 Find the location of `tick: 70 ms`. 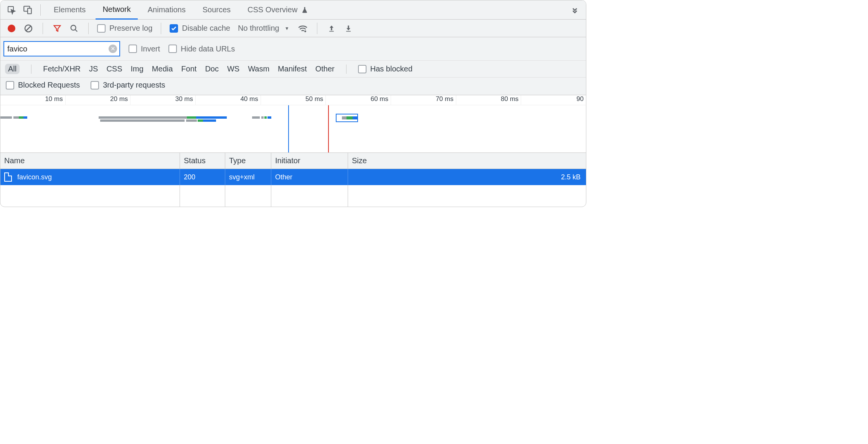

tick: 70 ms is located at coordinates (423, 100).